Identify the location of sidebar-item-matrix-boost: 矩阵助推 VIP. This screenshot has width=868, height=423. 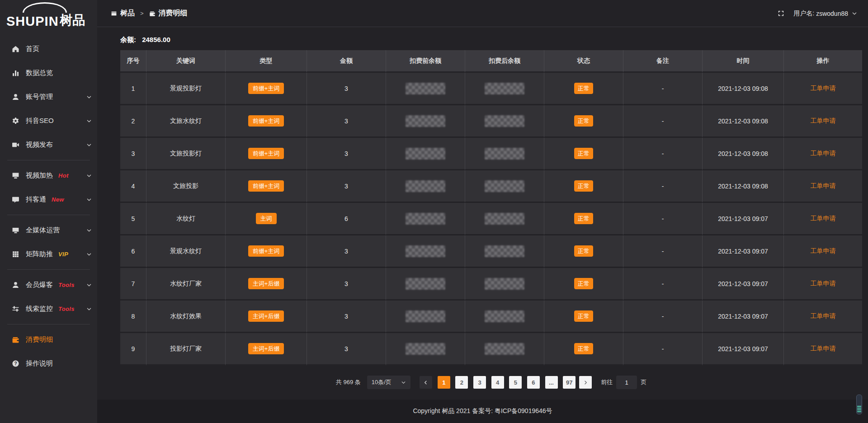
(49, 254).